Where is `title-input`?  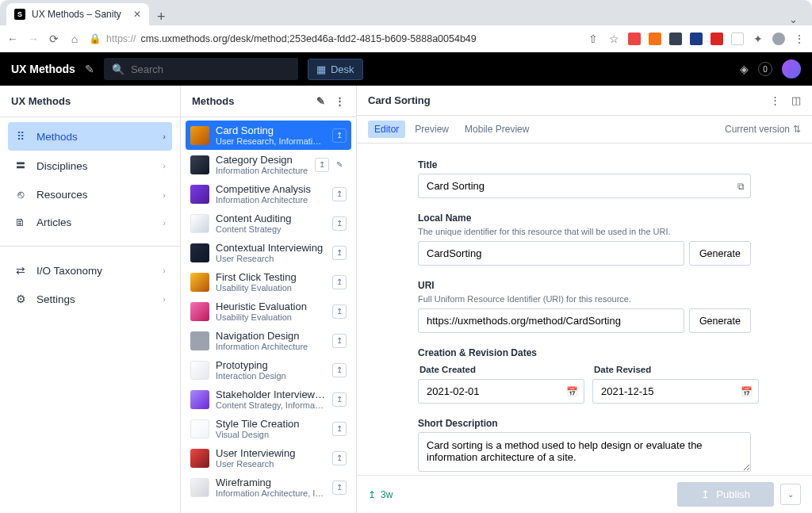
title-input is located at coordinates (584, 186).